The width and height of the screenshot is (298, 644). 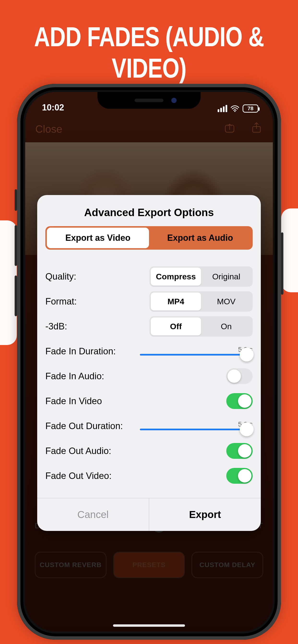 What do you see at coordinates (205, 514) in the screenshot?
I see `export-button: Export` at bounding box center [205, 514].